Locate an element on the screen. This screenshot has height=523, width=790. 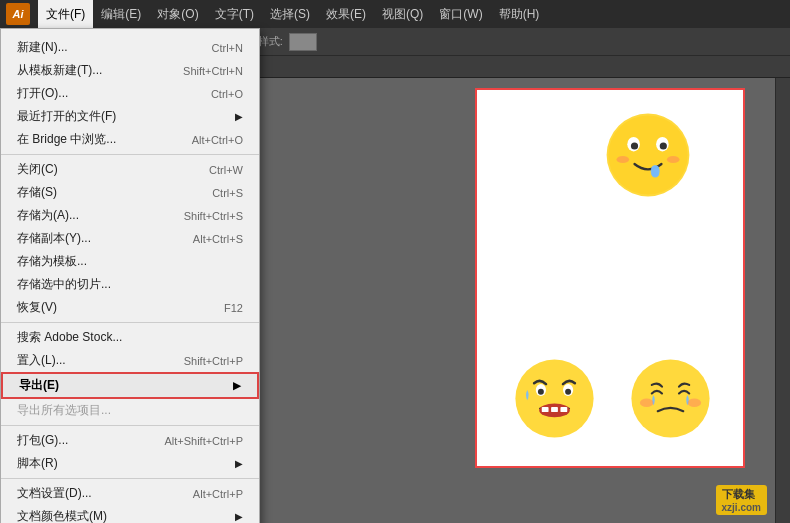
menu-revert: 恢复(V) F12 is located at coordinates (130, 308).